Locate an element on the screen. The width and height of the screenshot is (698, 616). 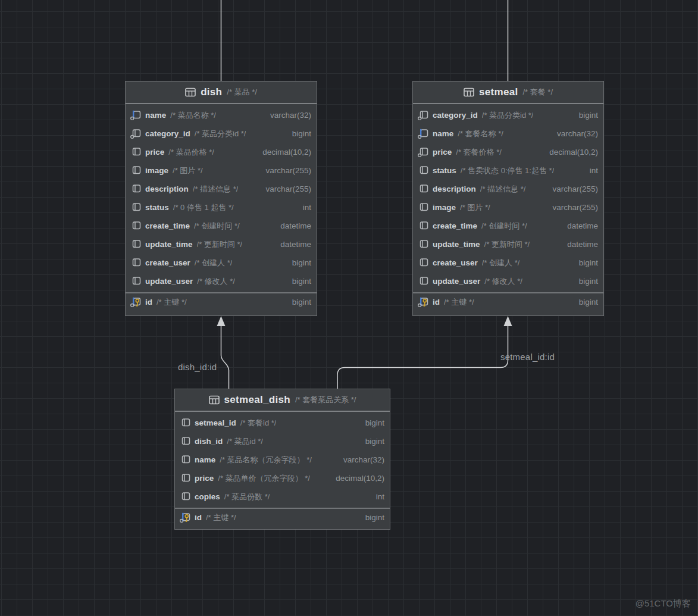
table-row: name/* 菜品名称（冗余字段） */varchar(32) is located at coordinates (282, 459).